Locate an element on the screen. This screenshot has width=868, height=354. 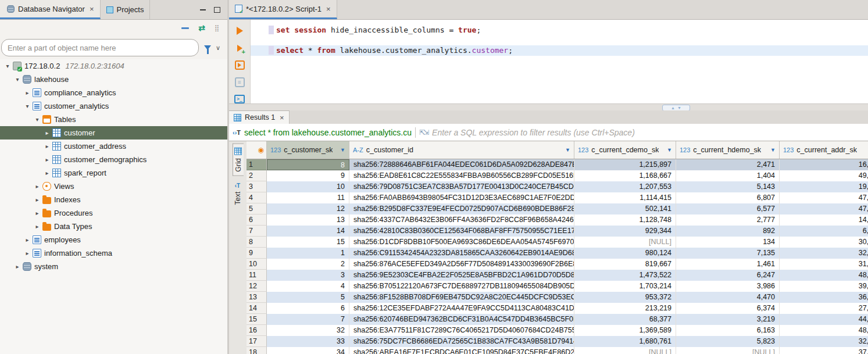
tab-database-navigator: Database Navigator × is located at coordinates (50, 9).